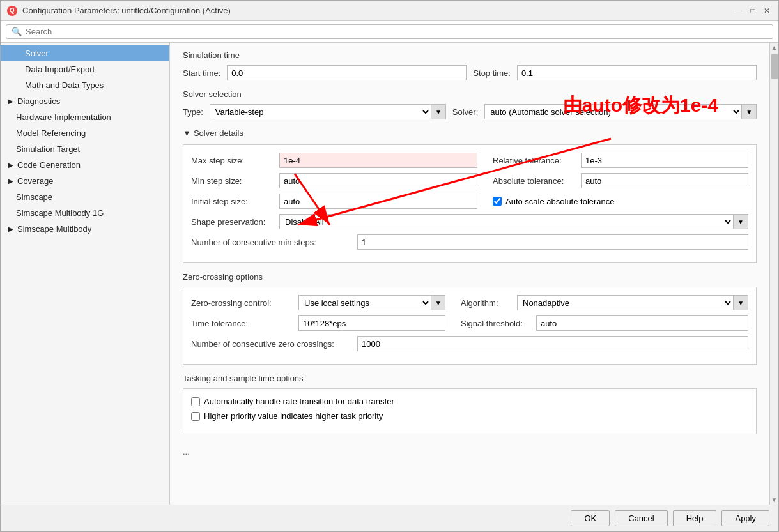 The image size is (779, 532). I want to click on auto-rate-label: Automatically handle rate transition for…, so click(299, 401).